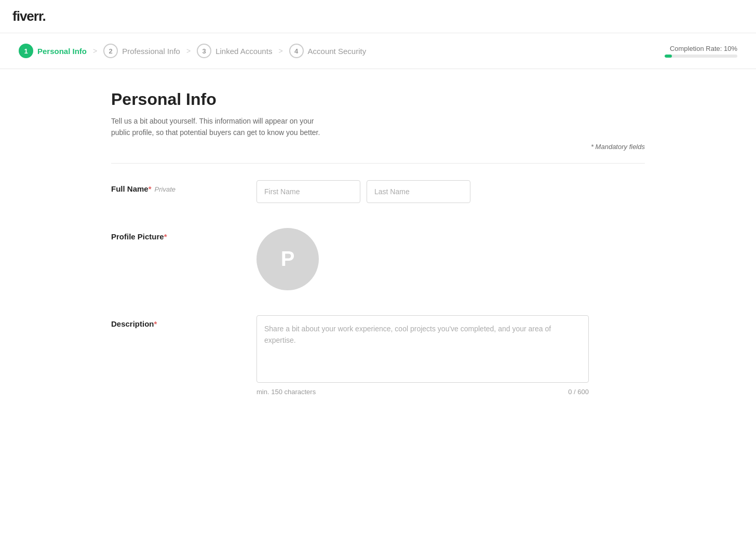  I want to click on step-label-2: Professional Info, so click(151, 51).